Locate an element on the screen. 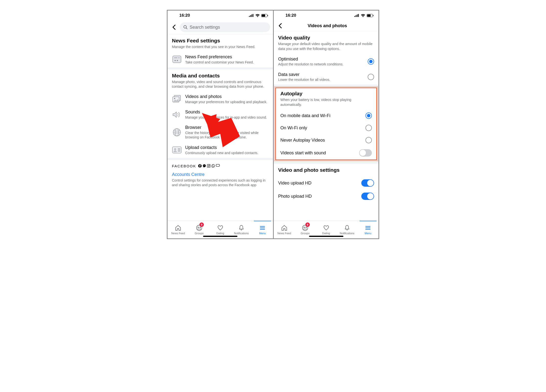  section-newsfeed-header: News Feed settings Manage the content th… is located at coordinates (220, 43).